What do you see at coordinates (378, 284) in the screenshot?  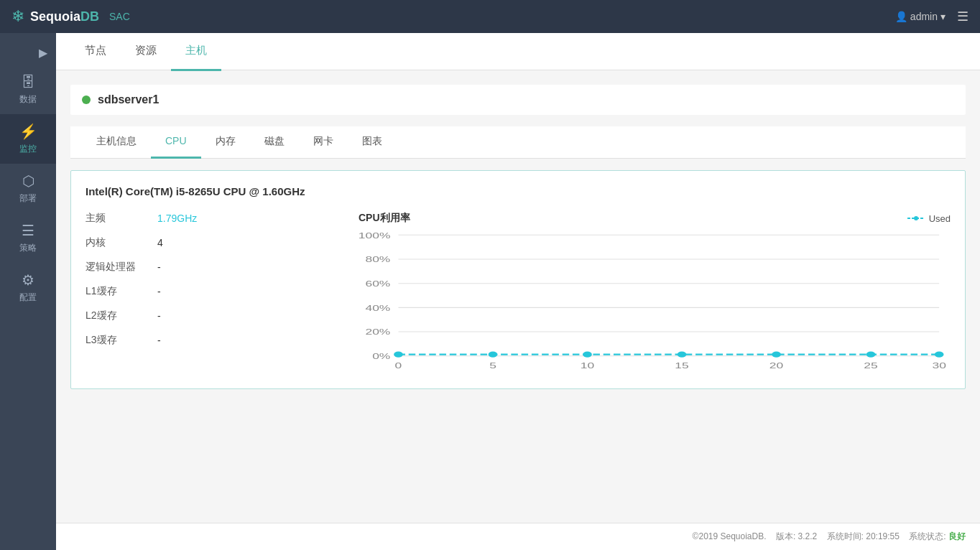 I see `svg-text: 60%` at bounding box center [378, 284].